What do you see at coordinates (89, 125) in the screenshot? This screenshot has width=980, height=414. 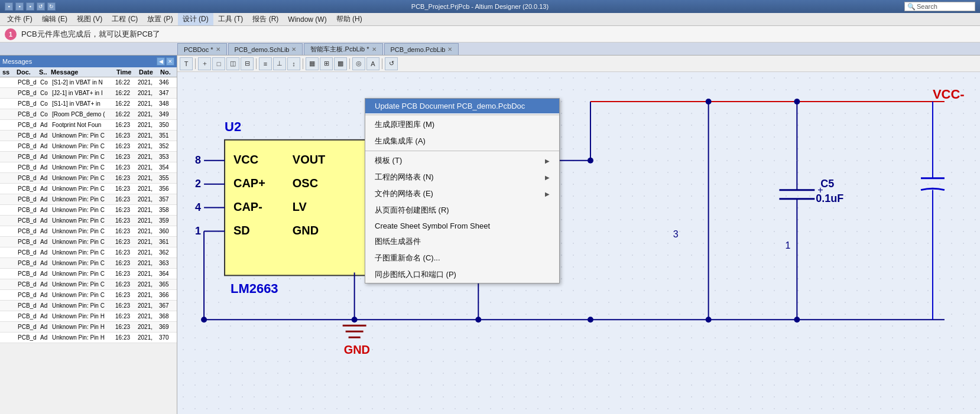 I see `table-row: PCB_d Ad Footprint Not Foun 16:23 2021, …` at bounding box center [89, 125].